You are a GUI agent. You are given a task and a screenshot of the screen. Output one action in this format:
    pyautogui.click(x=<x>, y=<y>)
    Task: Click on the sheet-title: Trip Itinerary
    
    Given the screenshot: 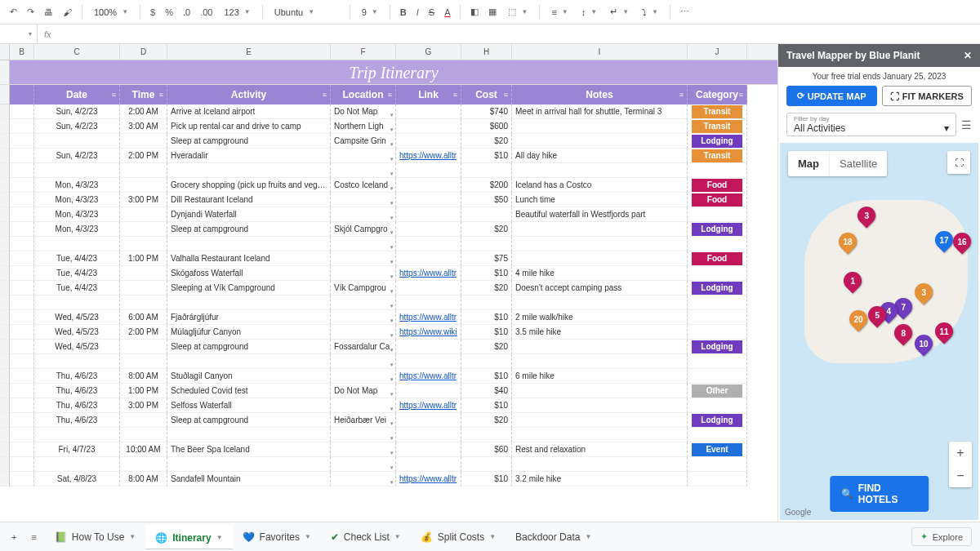 What is the action you would take?
    pyautogui.click(x=394, y=73)
    